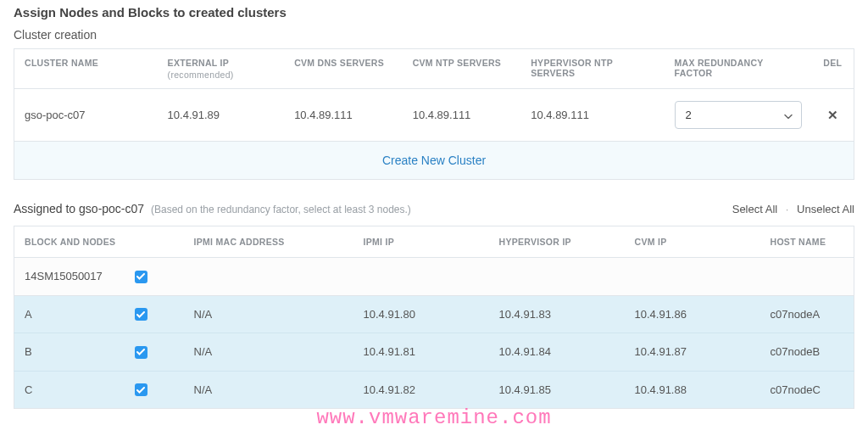 The height and width of the screenshot is (436, 868). Describe the element at coordinates (434, 277) in the screenshot. I see `block-row: 14SM15050017` at that location.